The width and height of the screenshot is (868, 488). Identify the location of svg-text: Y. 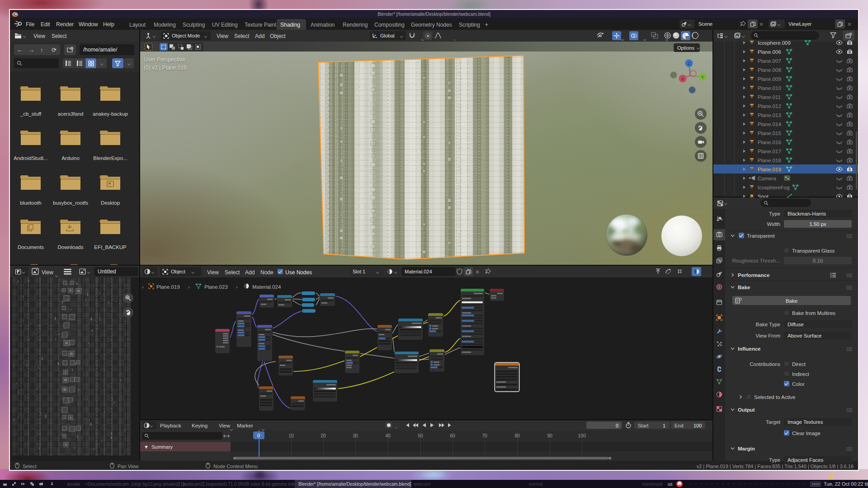
(703, 77).